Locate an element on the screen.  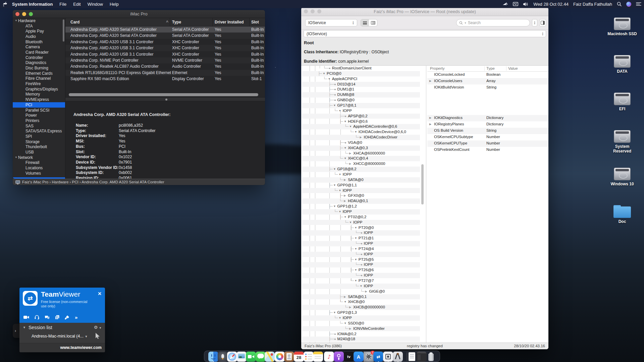
session-settings-button: ⚙ ▼ is located at coordinates (98, 327).